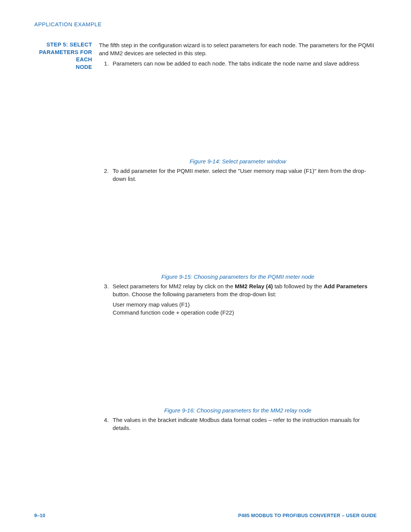 This screenshot has width=411, height=532. I want to click on footer: 9–10 P485 MODBUS TO PROFIBUS CONVERTER –…, so click(206, 516).